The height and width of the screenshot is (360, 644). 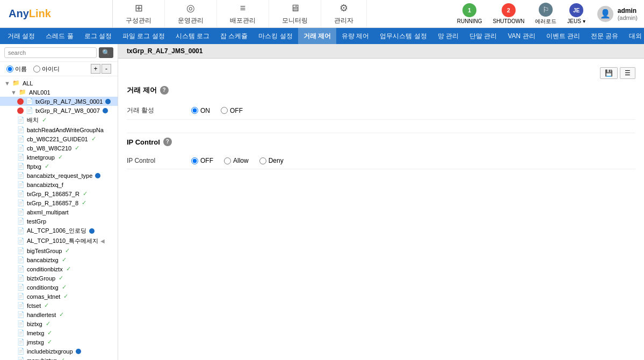 What do you see at coordinates (59, 212) in the screenshot?
I see `tree-node-abxml: 📄 abxml_multipart` at bounding box center [59, 212].